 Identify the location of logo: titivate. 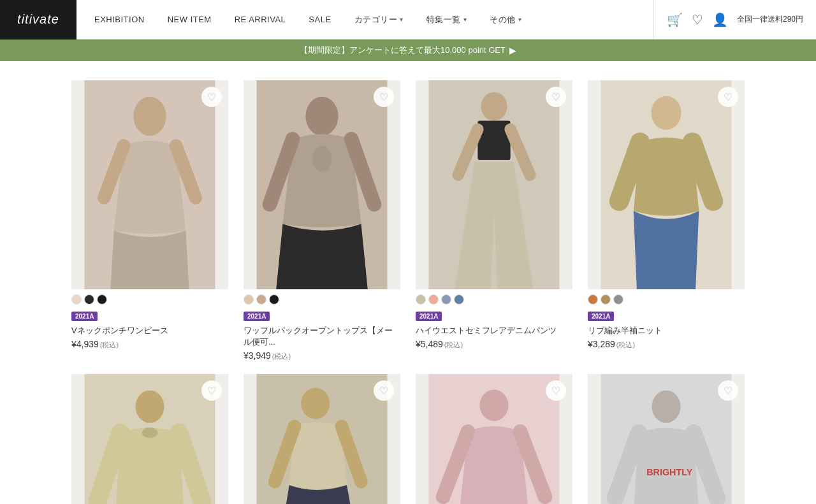
(38, 19).